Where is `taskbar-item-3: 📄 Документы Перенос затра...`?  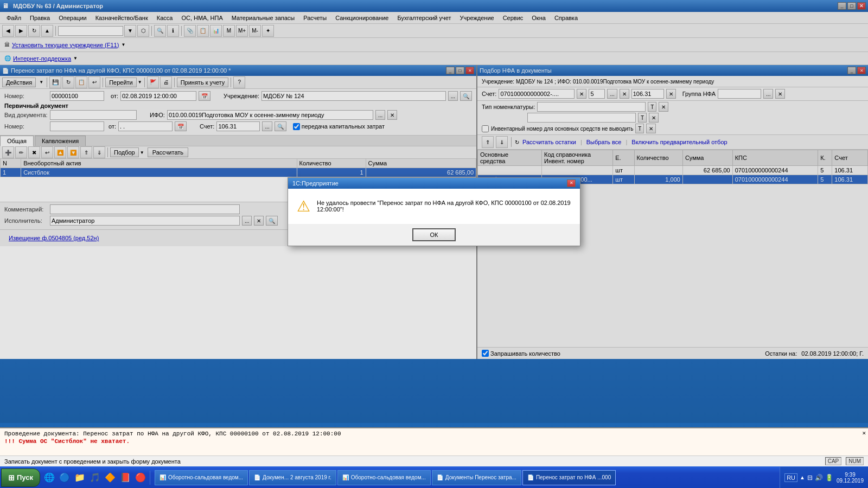
taskbar-item-3: 📄 Документы Перенос затра... is located at coordinates (476, 478).